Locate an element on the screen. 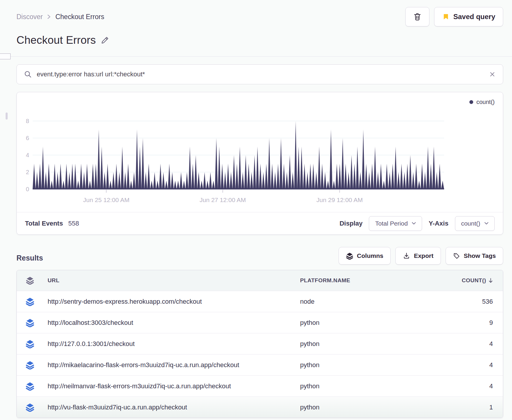 This screenshot has width=512, height=420. chart-footer: Total Events 558 Display Total Period Y-… is located at coordinates (260, 223).